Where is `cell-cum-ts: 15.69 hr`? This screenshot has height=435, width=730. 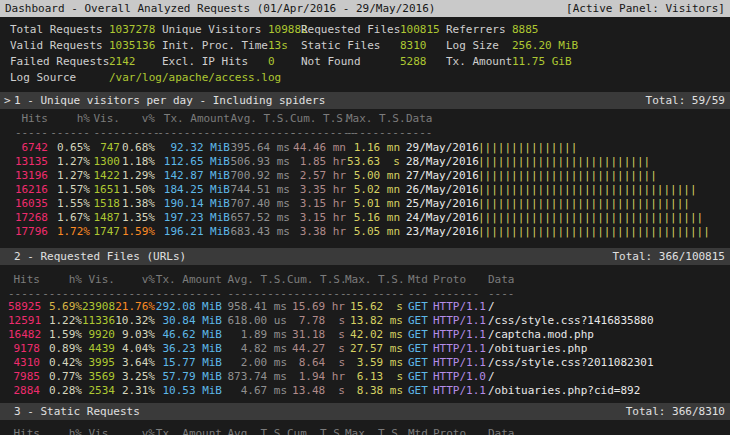 cell-cum-ts: 15.69 hr is located at coordinates (316, 307).